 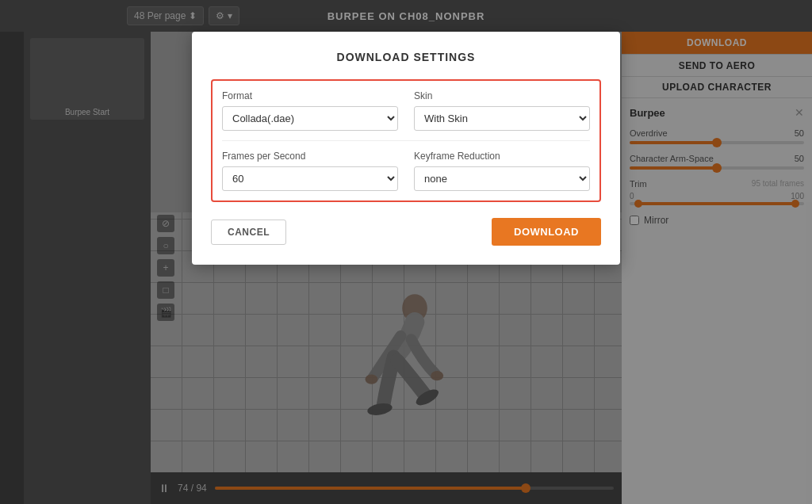 What do you see at coordinates (310, 111) in the screenshot?
I see `format-field: Format Collada(.dae) FBX(.fbx) BVH(.bvh)…` at bounding box center [310, 111].